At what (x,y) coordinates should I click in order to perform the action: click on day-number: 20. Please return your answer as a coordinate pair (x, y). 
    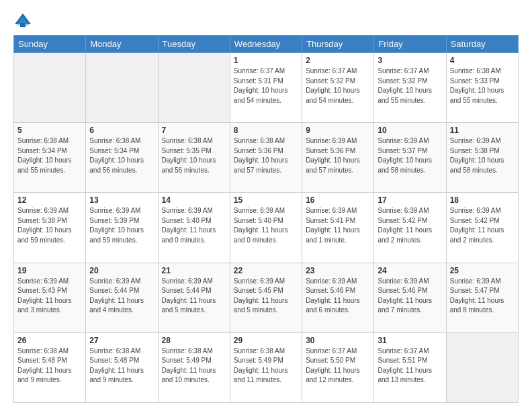
    Looking at the image, I should click on (122, 271).